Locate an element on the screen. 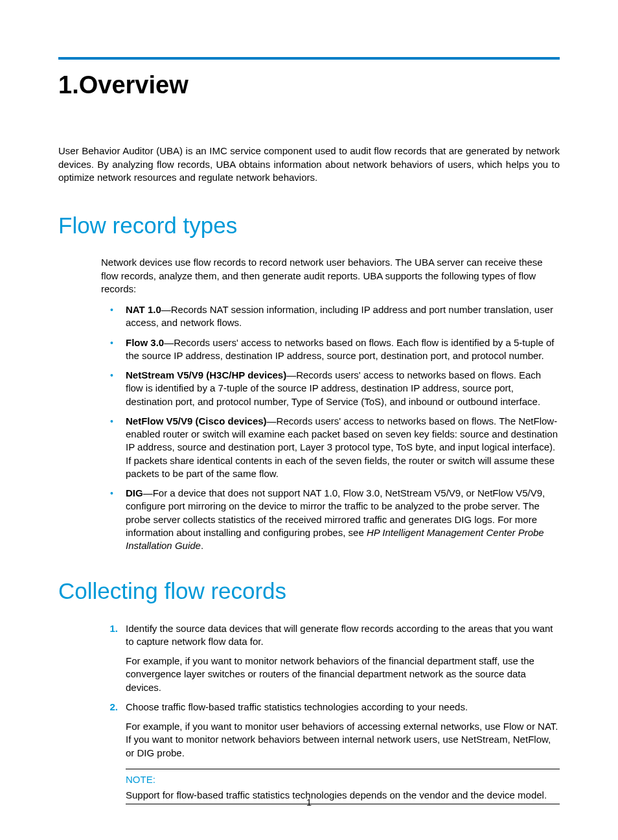  chapter-title: 1.Overview is located at coordinates (309, 86).